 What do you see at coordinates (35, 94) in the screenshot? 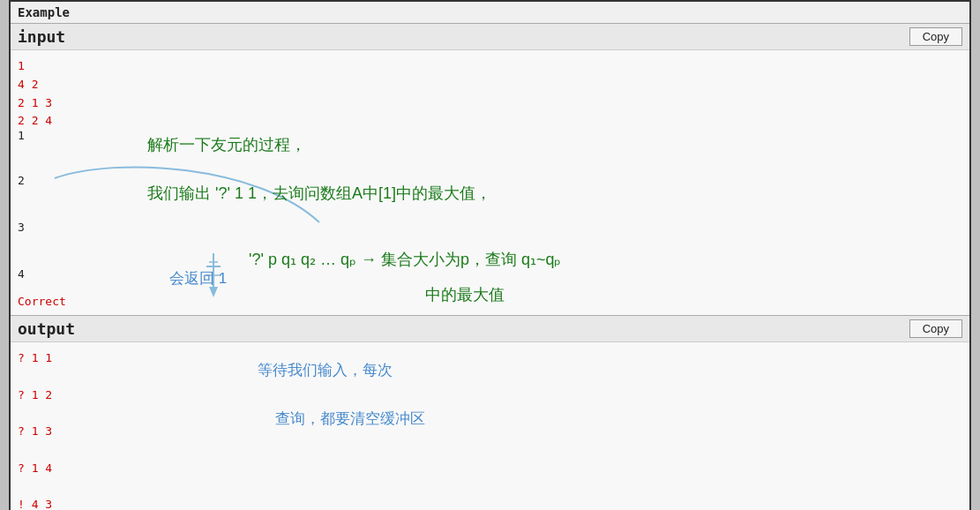
I see `input-code-lines: 1 4 2 2 1 3 2 2 4` at bounding box center [35, 94].